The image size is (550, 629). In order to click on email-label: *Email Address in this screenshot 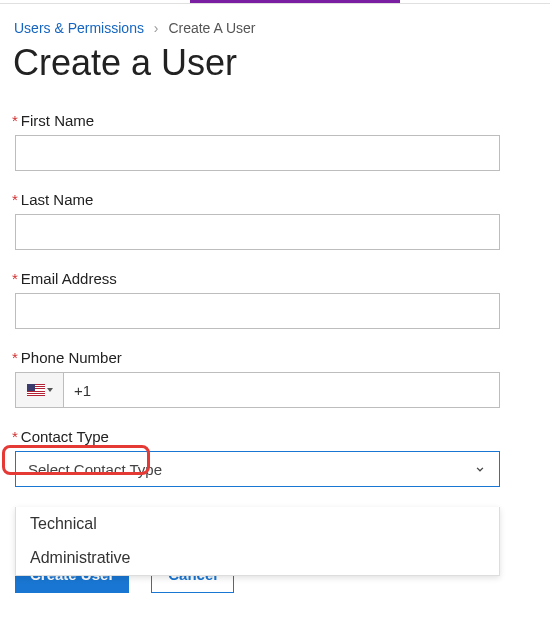, I will do `click(275, 278)`.